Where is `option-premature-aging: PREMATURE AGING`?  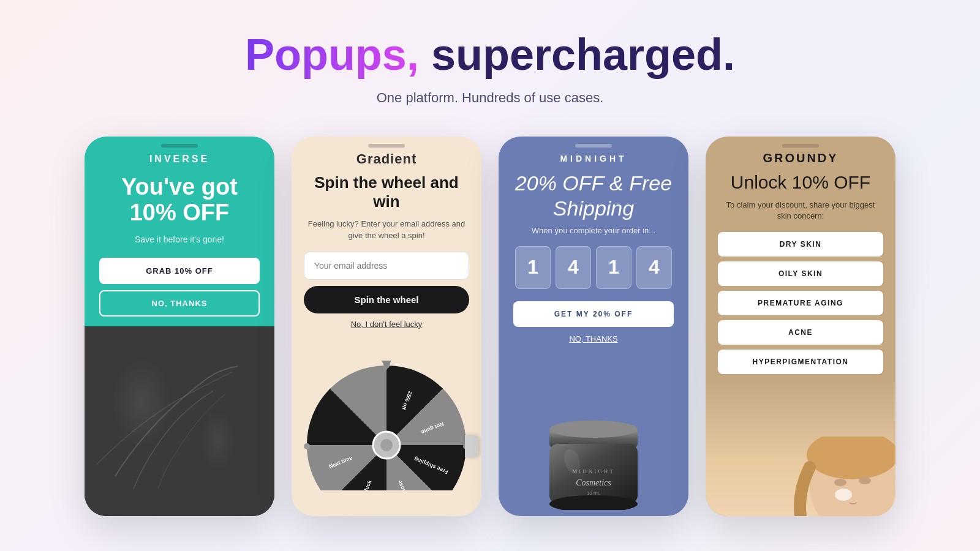 option-premature-aging: PREMATURE AGING is located at coordinates (801, 303).